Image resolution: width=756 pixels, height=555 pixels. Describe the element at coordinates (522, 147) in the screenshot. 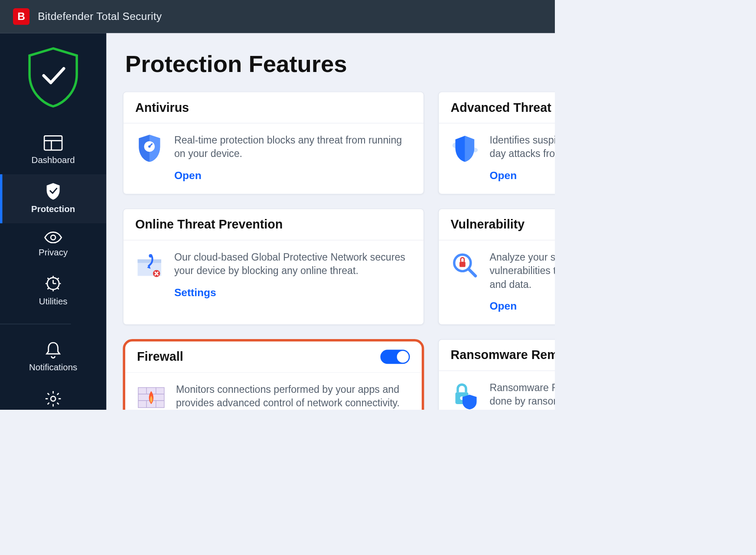

I see `card-desc: Identifies suspicious behavior and block…` at that location.